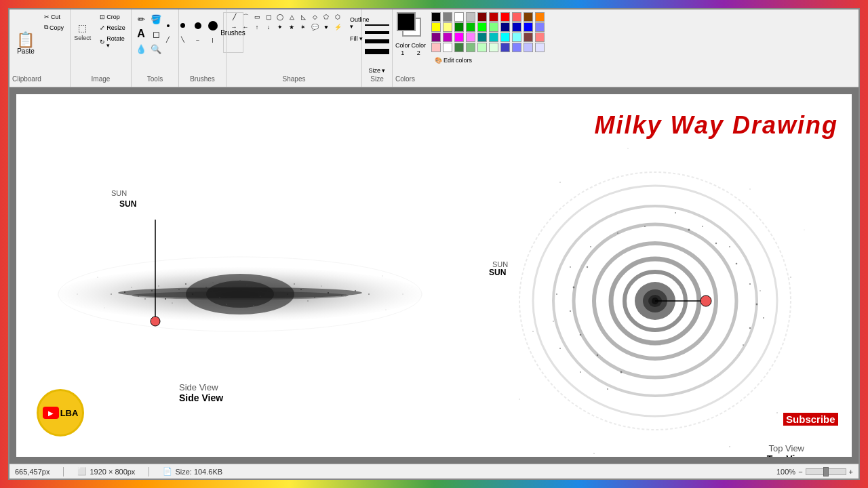  I want to click on zoom-minus: −, so click(800, 472).